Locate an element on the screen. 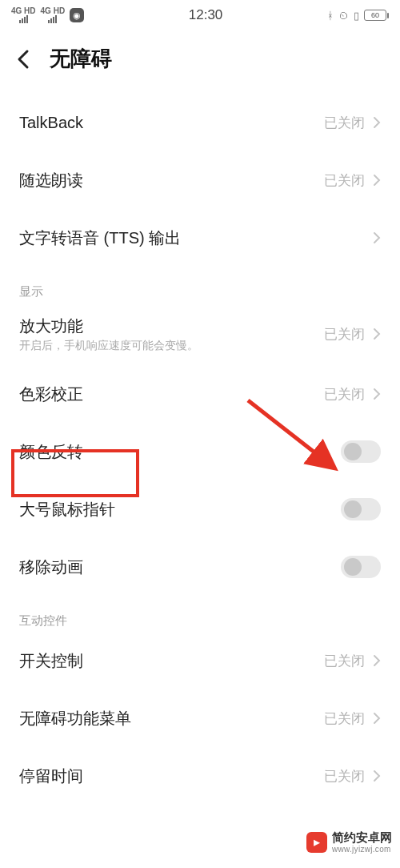 The width and height of the screenshot is (400, 868). row-color-inversion: 颜色反转 is located at coordinates (200, 452).